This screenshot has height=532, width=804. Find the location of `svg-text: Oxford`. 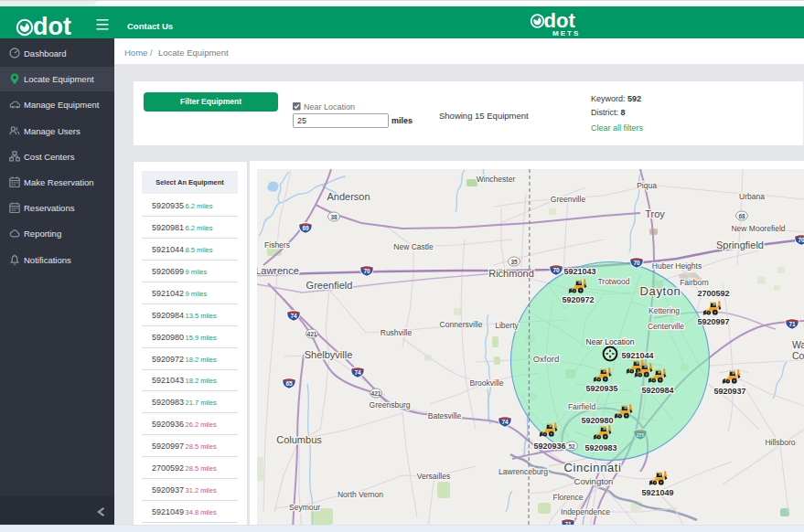

svg-text: Oxford is located at coordinates (547, 358).